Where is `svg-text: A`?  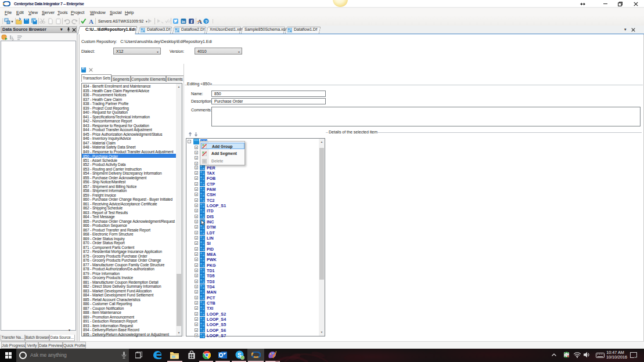 svg-text: A is located at coordinates (91, 21).